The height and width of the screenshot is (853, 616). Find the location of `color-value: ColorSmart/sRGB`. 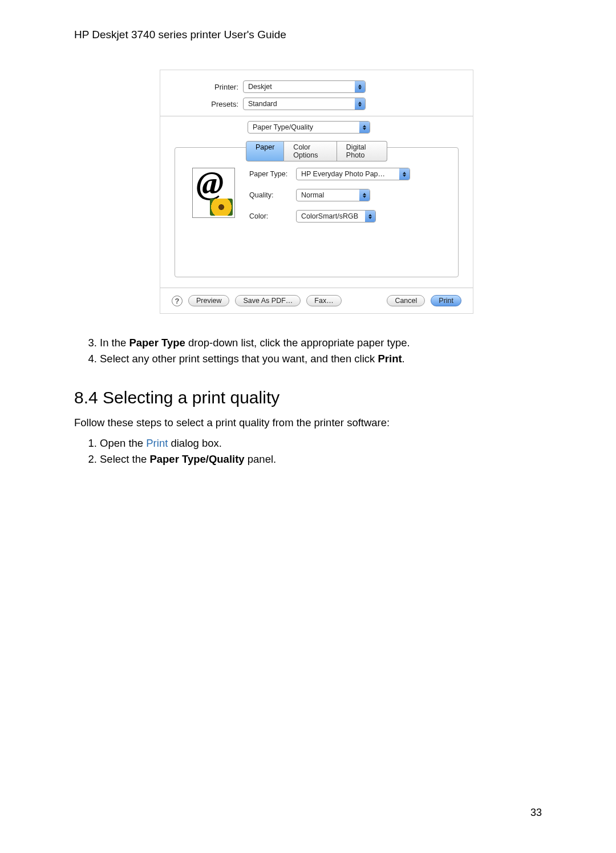

color-value: ColorSmart/sRGB is located at coordinates (331, 216).